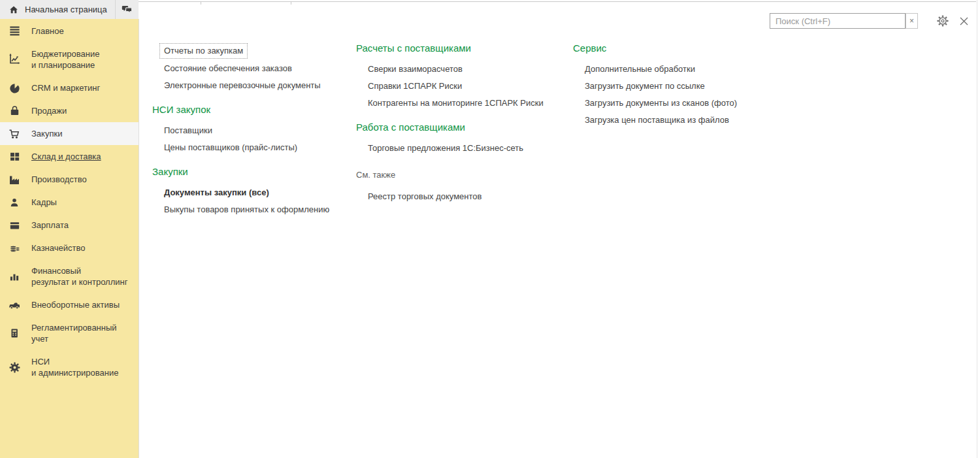 The image size is (980, 458). Describe the element at coordinates (69, 9) in the screenshot. I see `tab-strip: Начальная страница` at that location.